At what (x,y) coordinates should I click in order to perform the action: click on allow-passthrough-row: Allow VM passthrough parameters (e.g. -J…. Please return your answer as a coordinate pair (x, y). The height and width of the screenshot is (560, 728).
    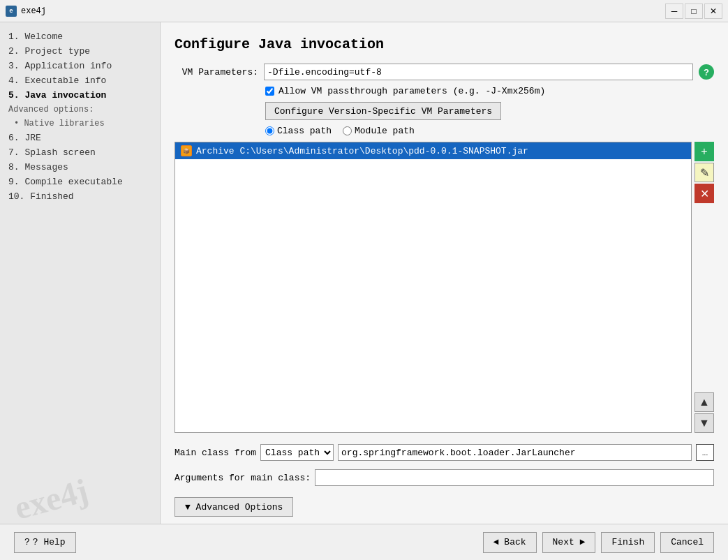
    Looking at the image, I should click on (444, 91).